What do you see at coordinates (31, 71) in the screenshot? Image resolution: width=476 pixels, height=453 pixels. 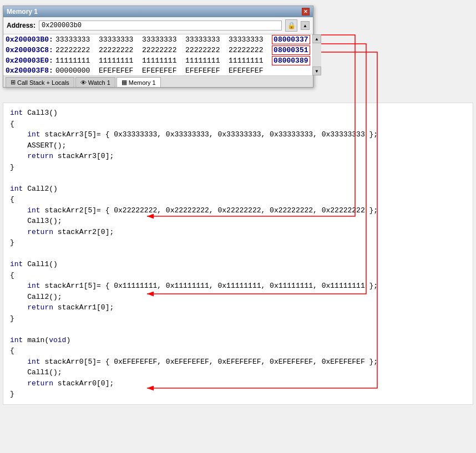 I see `mem-addr: 0x200003F8:` at bounding box center [31, 71].